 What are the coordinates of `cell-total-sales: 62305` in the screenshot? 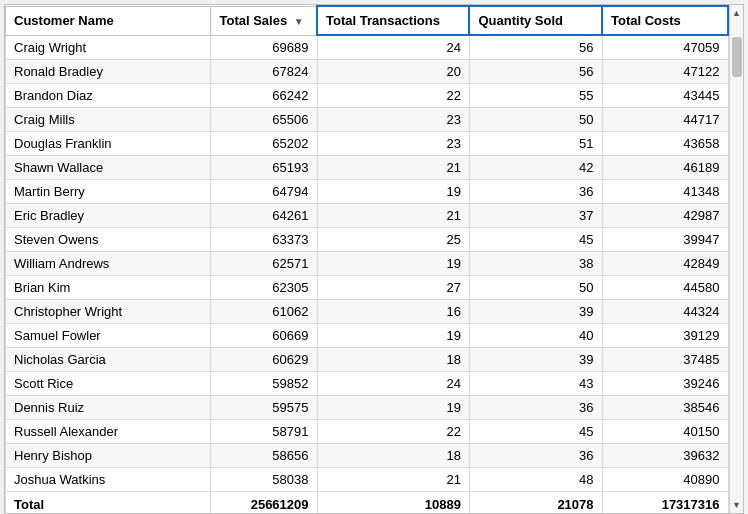 It's located at (264, 288).